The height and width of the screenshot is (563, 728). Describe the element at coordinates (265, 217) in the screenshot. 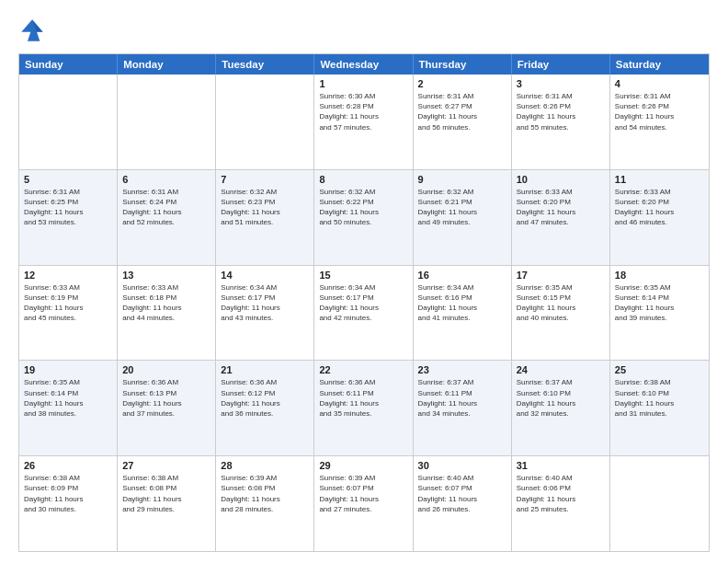

I see `calendar-cell: 7Sunrise: 6:32 AM Sunset: 6:23 PM Daylig…` at that location.